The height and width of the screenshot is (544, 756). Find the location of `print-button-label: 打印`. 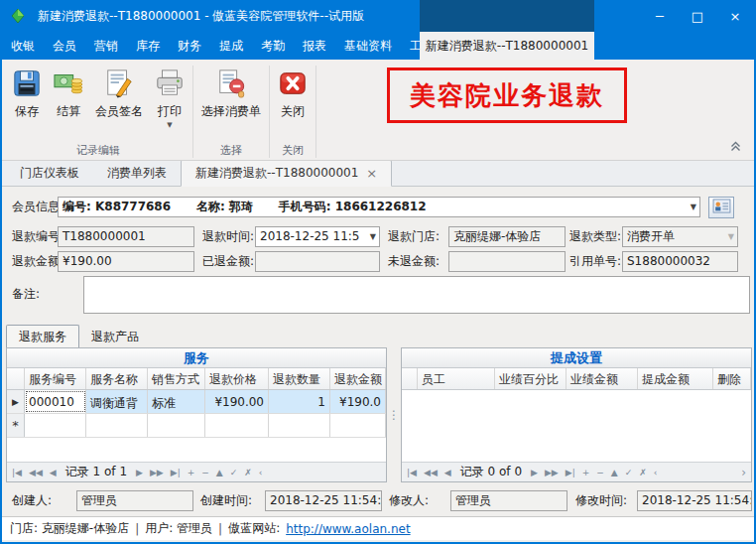

print-button-label: 打印 is located at coordinates (170, 111).